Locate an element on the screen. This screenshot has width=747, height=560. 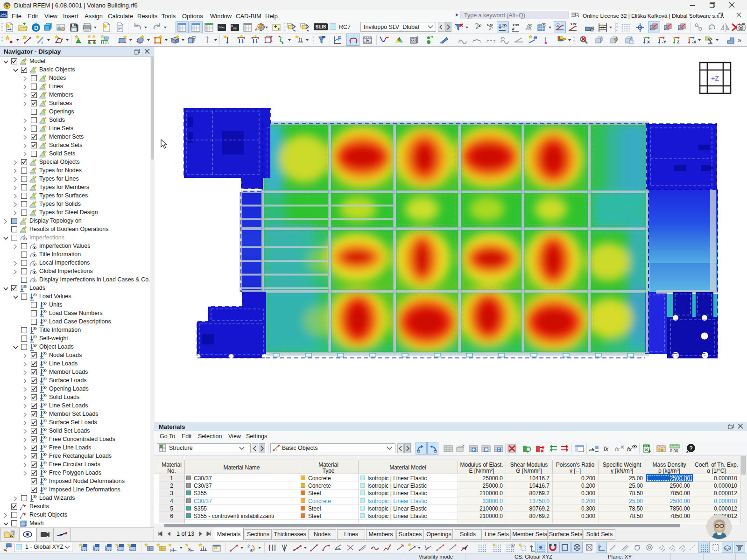
svg-text: 0.00 is located at coordinates (674, 451).